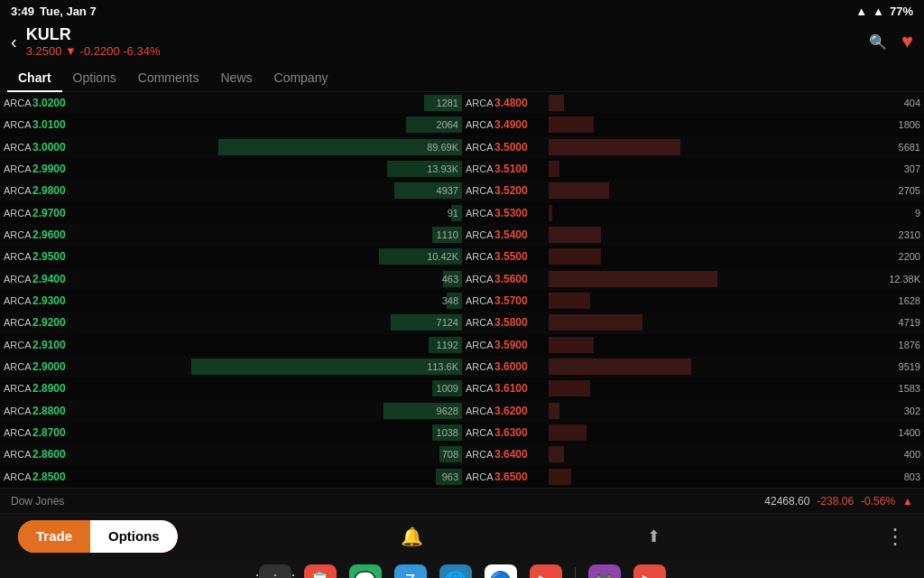 The width and height of the screenshot is (924, 578). What do you see at coordinates (274, 125) in the screenshot?
I see `bid-bar-container: 2064` at bounding box center [274, 125].